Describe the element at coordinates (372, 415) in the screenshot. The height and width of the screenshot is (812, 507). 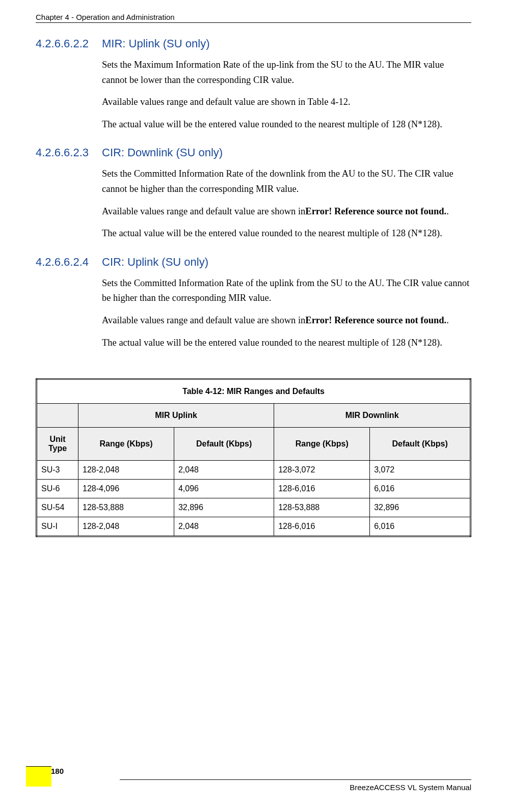
I see `table-header: MIR Downlink` at that location.